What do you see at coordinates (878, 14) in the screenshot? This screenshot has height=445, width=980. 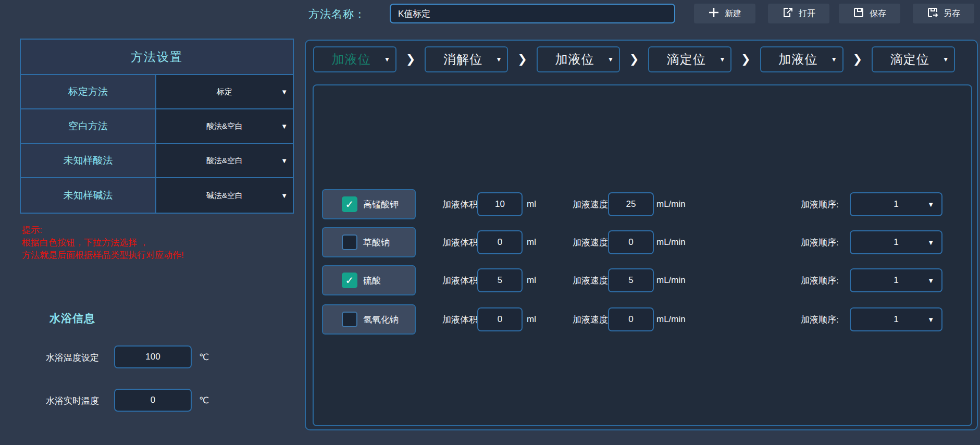 I see `save-button-label: 保存` at bounding box center [878, 14].